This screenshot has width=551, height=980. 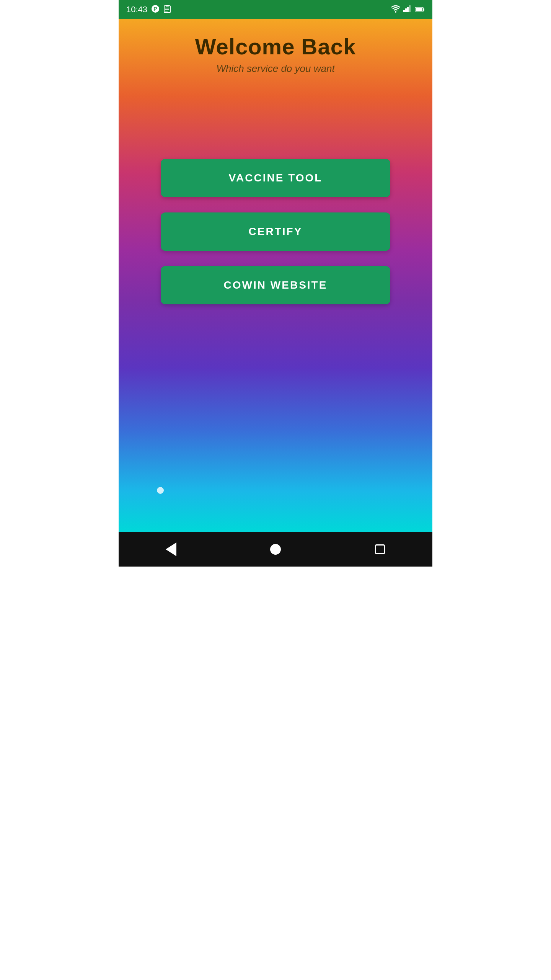 I want to click on status-time: 10:43, so click(x=137, y=10).